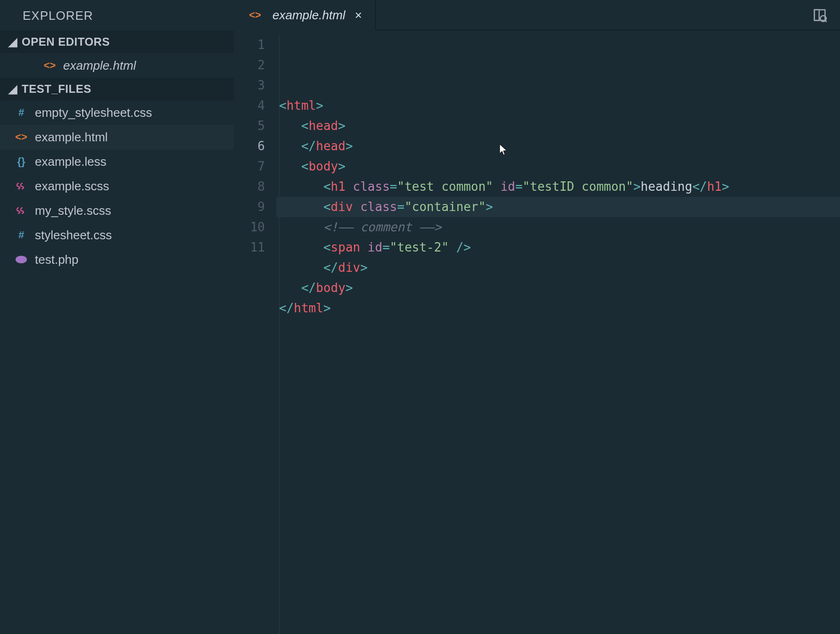 This screenshot has height=634, width=840. I want to click on open-editor-item: <> example.html, so click(117, 65).